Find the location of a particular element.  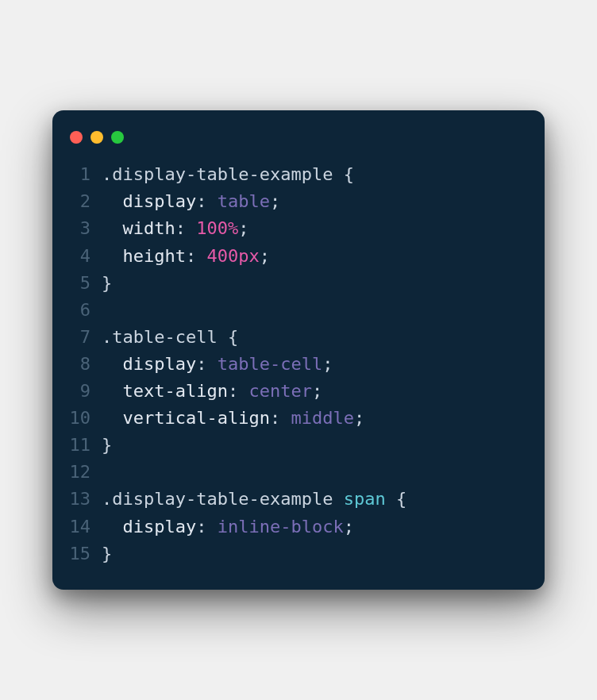

code-line: 13.display-table-example span { is located at coordinates (287, 499).